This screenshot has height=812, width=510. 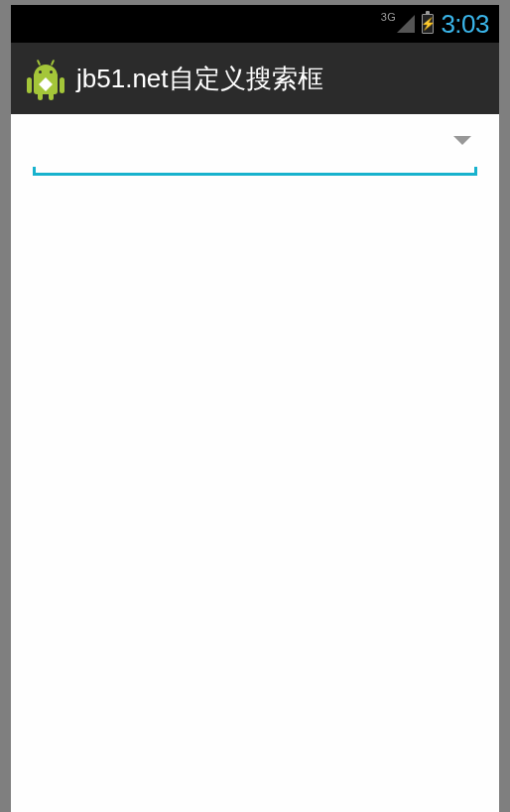 I want to click on network-label: 3G, so click(x=389, y=17).